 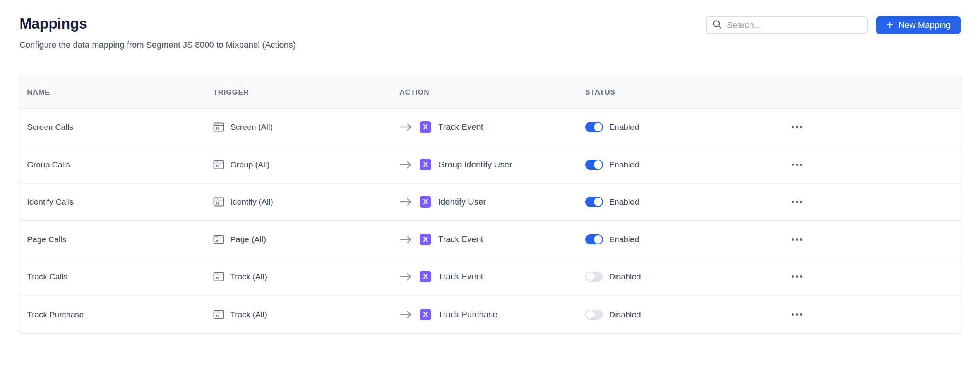 I want to click on trigger-label: Identify (All), so click(x=252, y=202).